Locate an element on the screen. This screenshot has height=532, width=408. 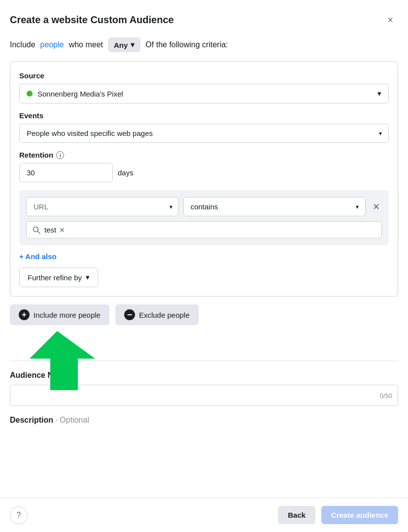
source-dropdown-arrow-icon: ▾ is located at coordinates (379, 94).